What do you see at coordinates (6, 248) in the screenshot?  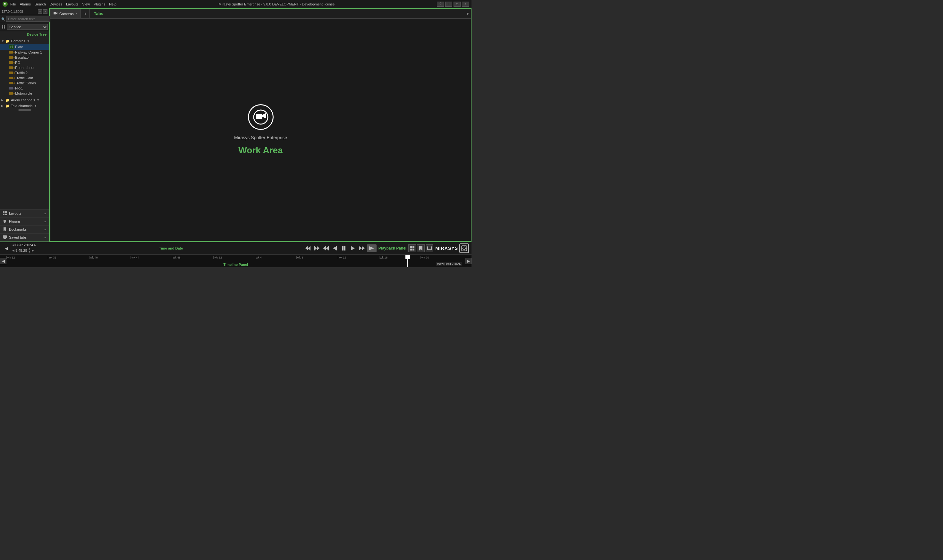 I see `playback-nav-left: ◀` at bounding box center [6, 248].